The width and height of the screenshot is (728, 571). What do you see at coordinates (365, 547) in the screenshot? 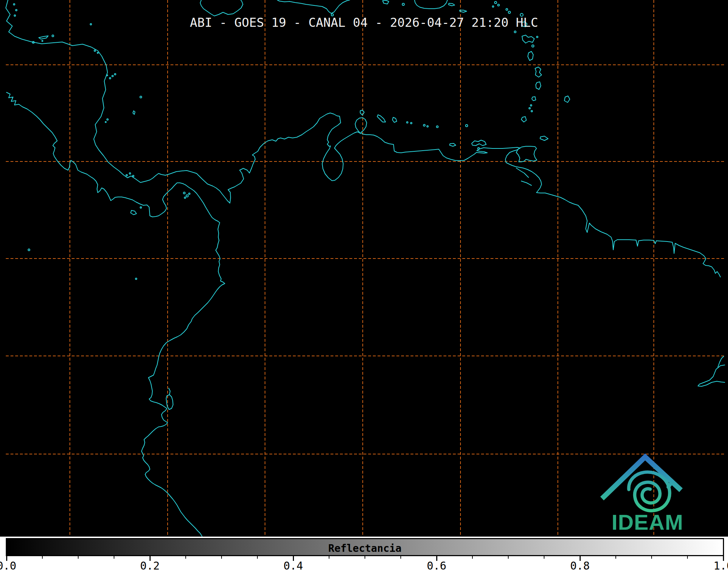
I see `colorbar-gradient: Reflectancia` at bounding box center [365, 547].